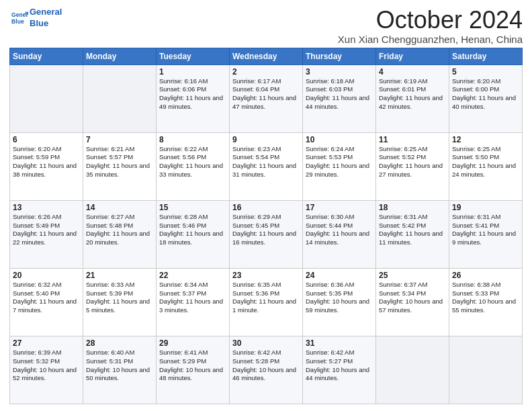 The width and height of the screenshot is (532, 411). I want to click on calendar-cell: 11Sunrise: 6:25 AM Sunset: 5:52 PM Dayli…, so click(412, 167).